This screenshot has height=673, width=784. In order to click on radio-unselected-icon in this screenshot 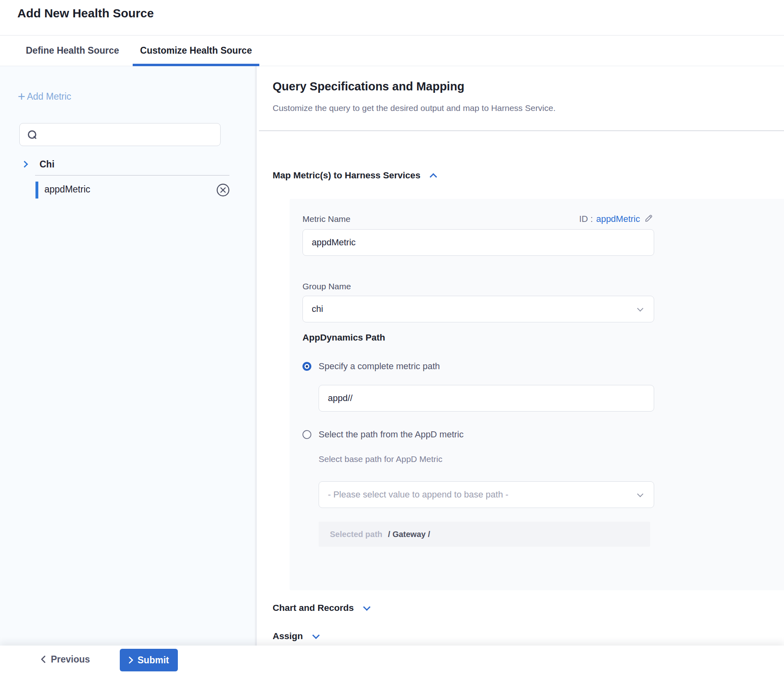, I will do `click(307, 435)`.